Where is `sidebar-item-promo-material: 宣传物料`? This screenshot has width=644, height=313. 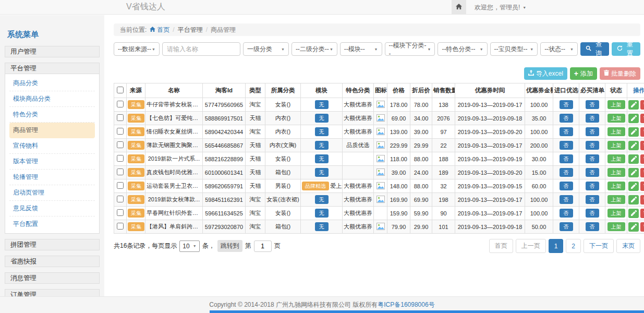
sidebar-item-promo-material: 宣传物料 is located at coordinates (52, 146).